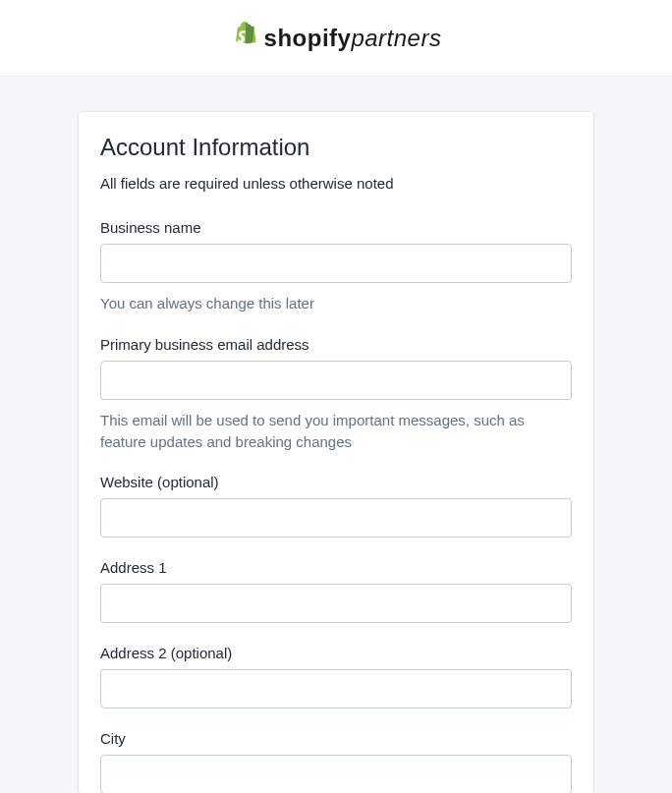 The width and height of the screenshot is (672, 793). Describe the element at coordinates (336, 676) in the screenshot. I see `address2-field: Address 2 (optional)` at that location.